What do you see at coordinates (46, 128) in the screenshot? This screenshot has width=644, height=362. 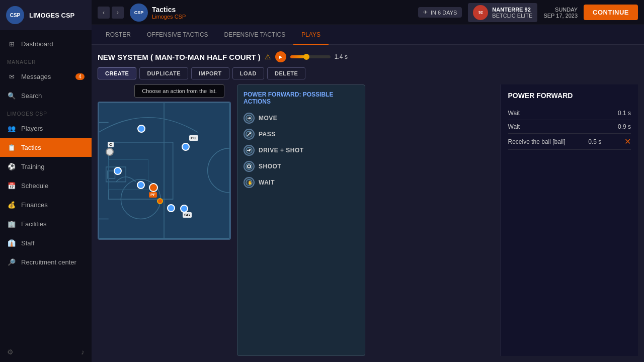 I see `sidebar-item-players: 👥 Players` at bounding box center [46, 128].